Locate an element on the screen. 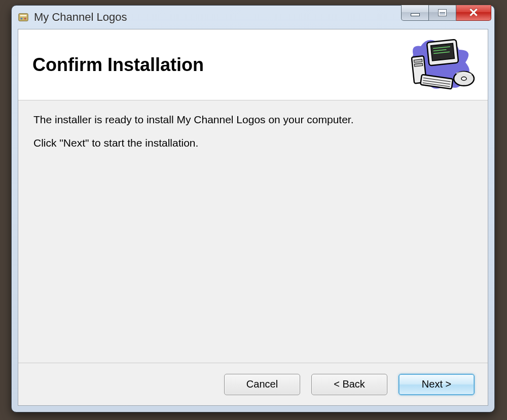 This screenshot has height=420, width=507. close-icon: ✕ is located at coordinates (474, 13).